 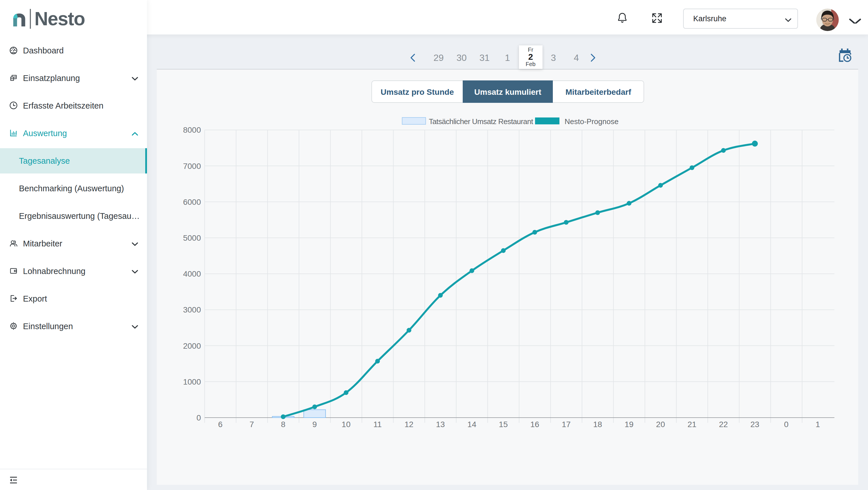 I want to click on svg-text: 12, so click(x=409, y=424).